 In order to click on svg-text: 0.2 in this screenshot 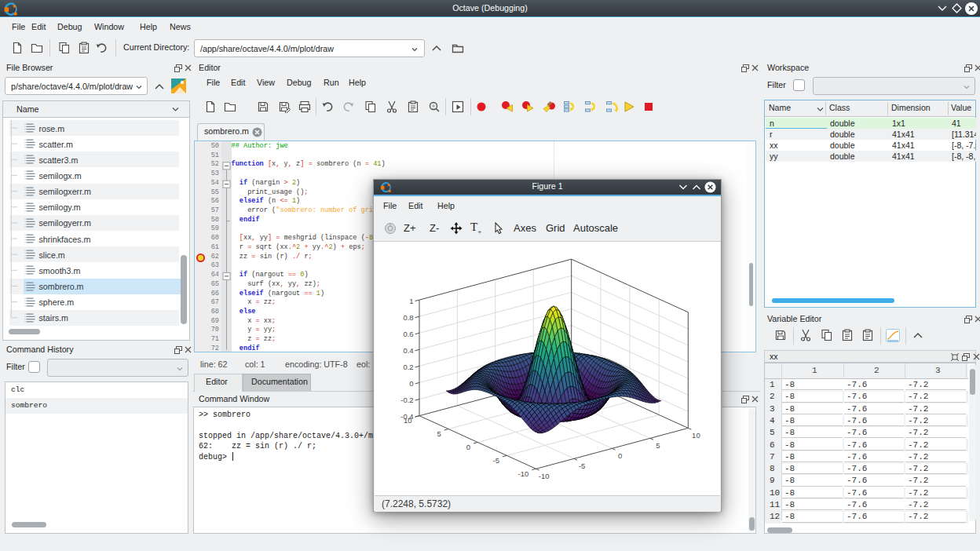, I will do `click(408, 367)`.